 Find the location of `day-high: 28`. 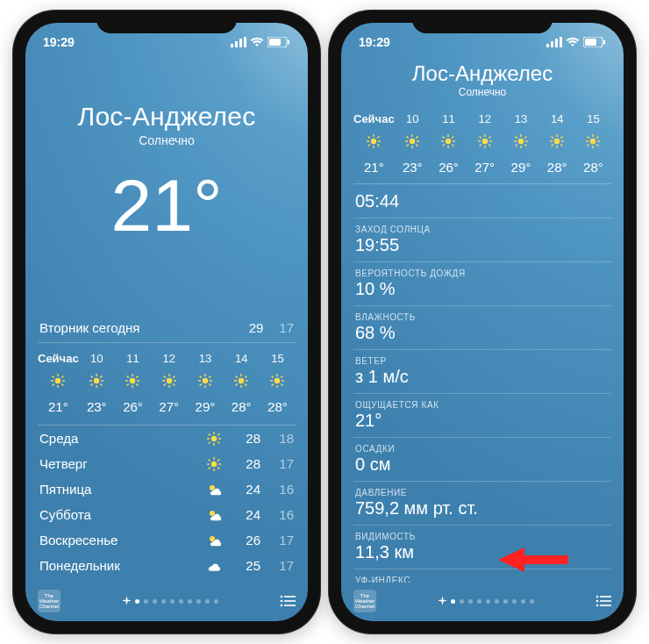

day-high: 28 is located at coordinates (246, 463).